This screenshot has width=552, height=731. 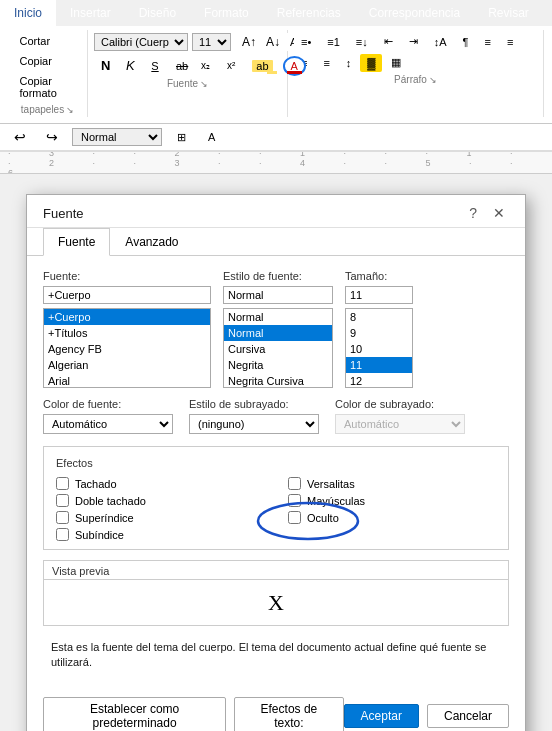 What do you see at coordinates (510, 42) in the screenshot?
I see `align-center-button: ≡` at bounding box center [510, 42].